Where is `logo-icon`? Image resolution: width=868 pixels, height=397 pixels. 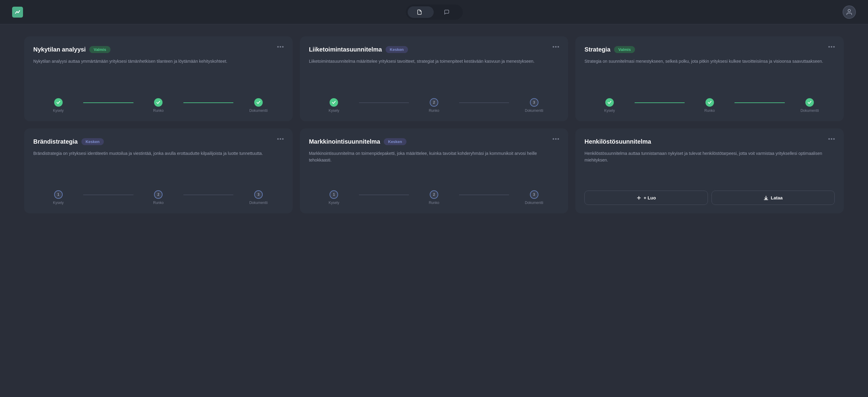 logo-icon is located at coordinates (18, 12).